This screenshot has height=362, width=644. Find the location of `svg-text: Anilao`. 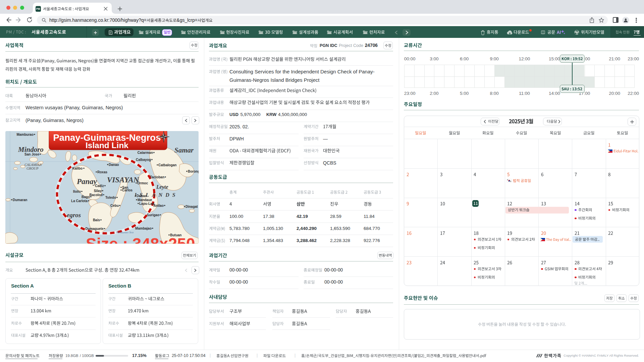

svg-text: Anilao is located at coordinates (158, 206).